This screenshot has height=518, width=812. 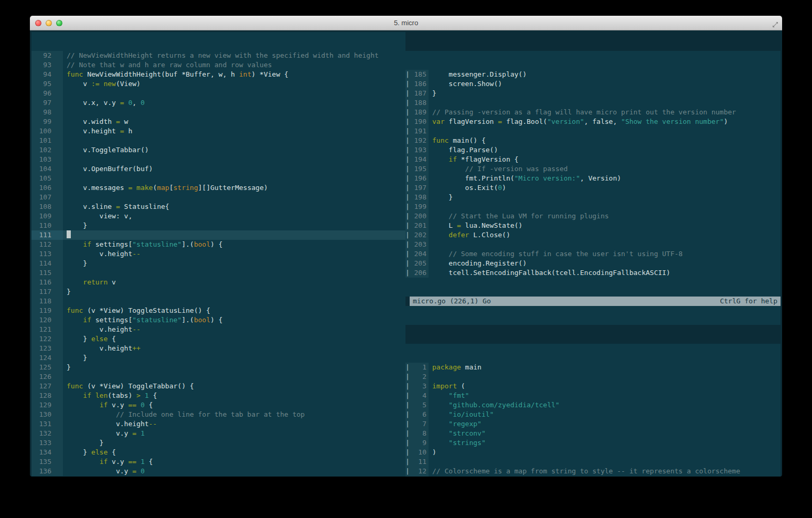 What do you see at coordinates (218, 112) in the screenshot?
I see `code-line: 98` at bounding box center [218, 112].